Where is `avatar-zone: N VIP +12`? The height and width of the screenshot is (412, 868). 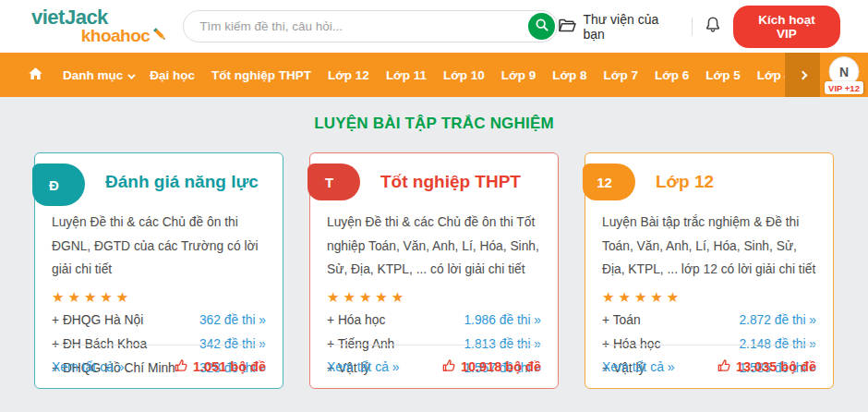 avatar-zone: N VIP +12 is located at coordinates (844, 75).